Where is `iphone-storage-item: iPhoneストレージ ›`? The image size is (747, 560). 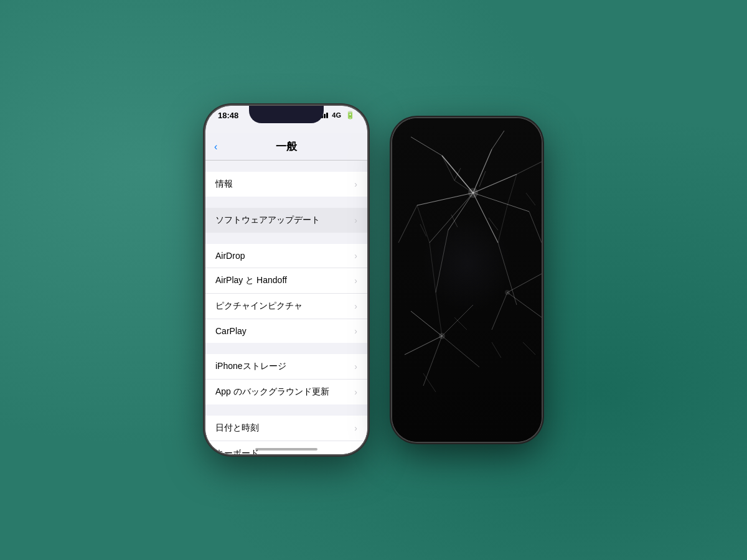
iphone-storage-item: iPhoneストレージ › is located at coordinates (286, 367).